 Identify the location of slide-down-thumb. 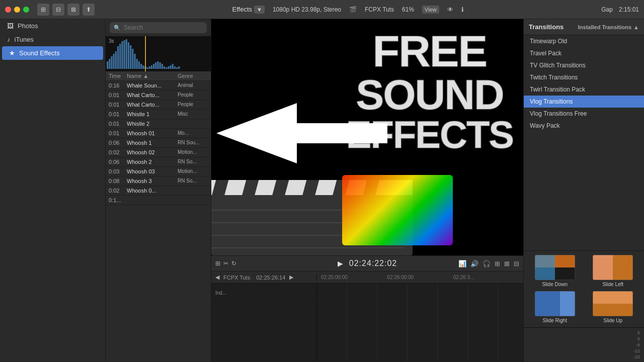
(555, 267).